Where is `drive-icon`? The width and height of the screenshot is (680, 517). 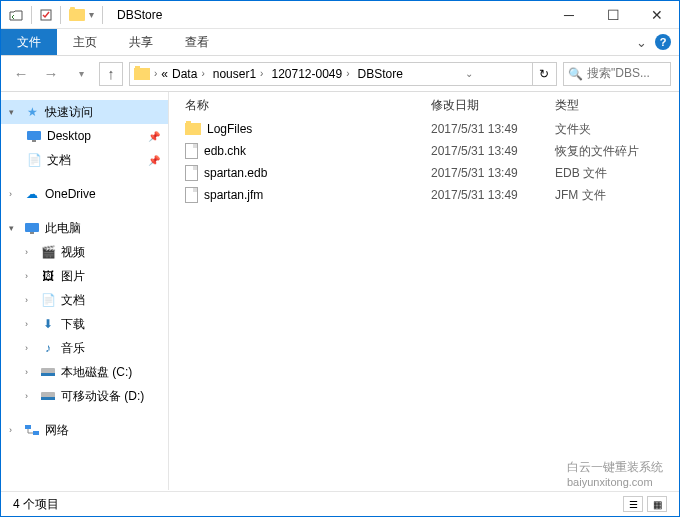
drive-icon is located at coordinates (48, 372).